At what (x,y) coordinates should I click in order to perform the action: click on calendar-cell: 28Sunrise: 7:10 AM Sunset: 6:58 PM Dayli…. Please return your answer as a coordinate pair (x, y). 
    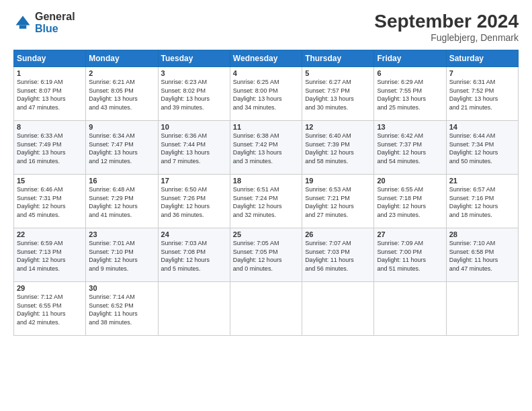
    Looking at the image, I should click on (482, 255).